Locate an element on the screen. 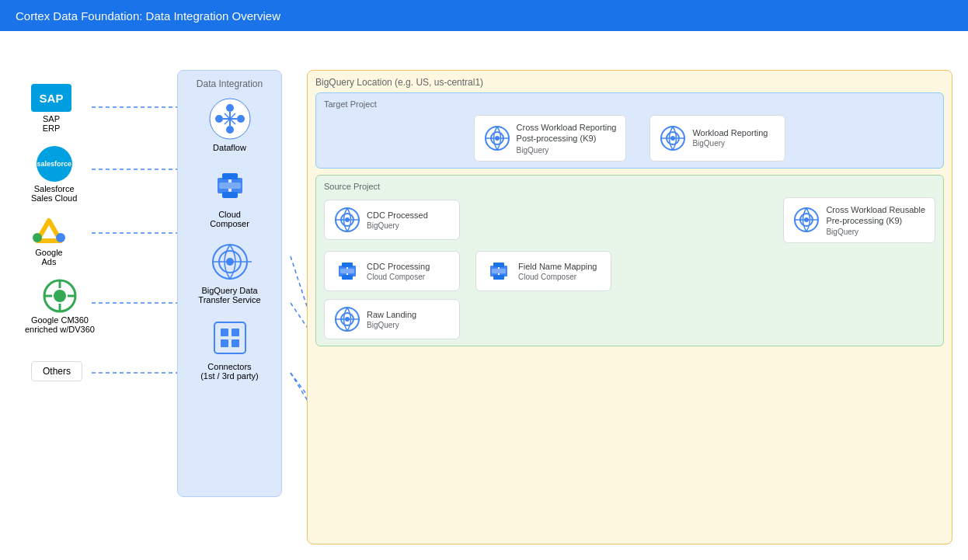 The width and height of the screenshot is (968, 560). source-project-label: Source Project is located at coordinates (629, 186).